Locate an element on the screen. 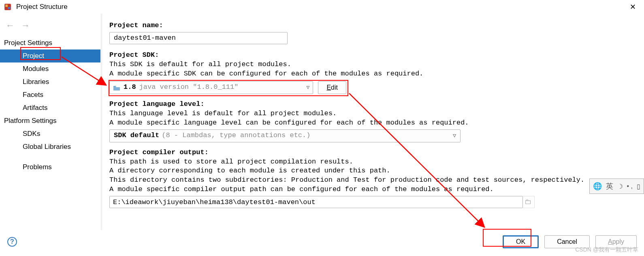  sidebar-item-problems: Problems is located at coordinates (51, 167).